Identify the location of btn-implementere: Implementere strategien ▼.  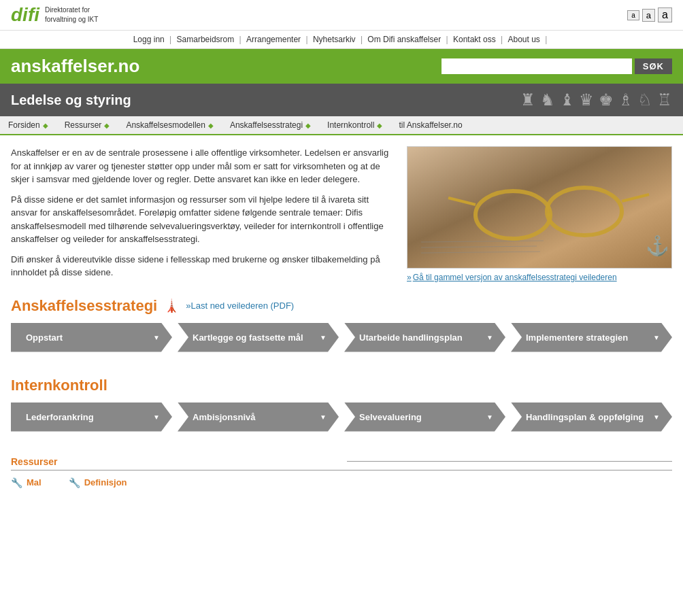
(592, 337).